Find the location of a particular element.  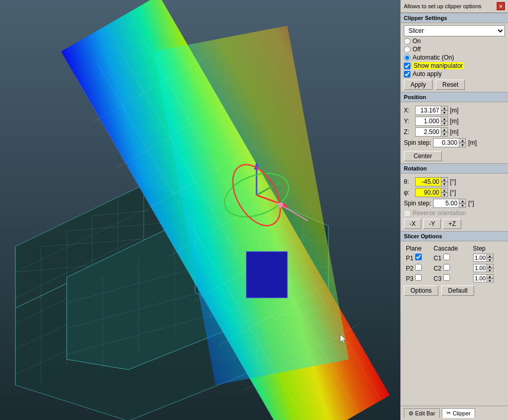

z-unit: [m] is located at coordinates (455, 132).